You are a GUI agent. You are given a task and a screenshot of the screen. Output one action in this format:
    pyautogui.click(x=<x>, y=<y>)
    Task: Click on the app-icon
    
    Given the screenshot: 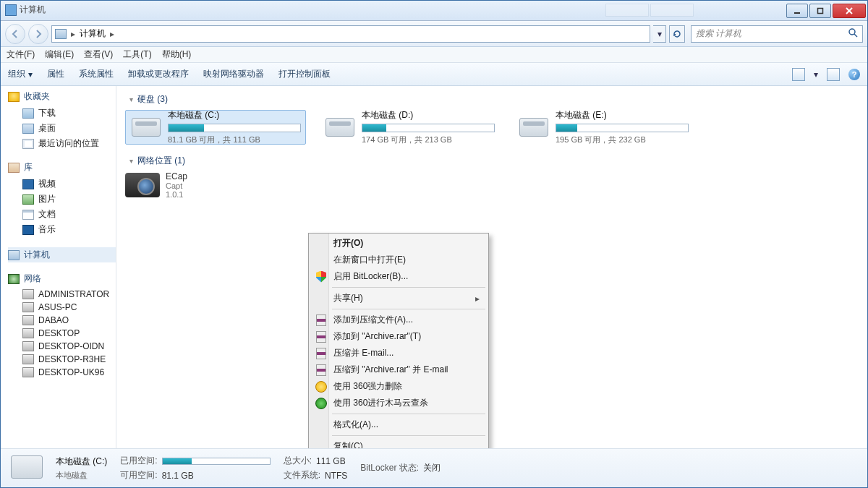 What is the action you would take?
    pyautogui.click(x=11, y=10)
    